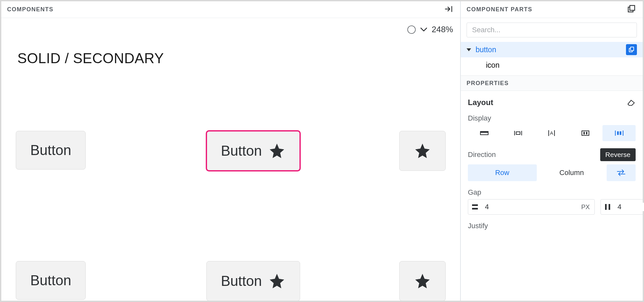 This screenshot has height=302, width=644. Describe the element at coordinates (631, 50) in the screenshot. I see `copy-button` at that location.